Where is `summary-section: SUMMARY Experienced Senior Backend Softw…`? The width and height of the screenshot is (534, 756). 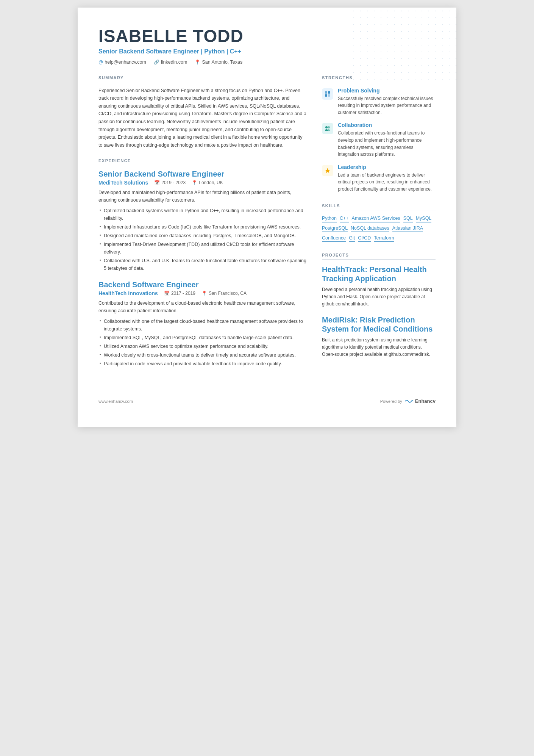
summary-section: SUMMARY Experienced Senior Backend Softw… is located at coordinates (203, 112).